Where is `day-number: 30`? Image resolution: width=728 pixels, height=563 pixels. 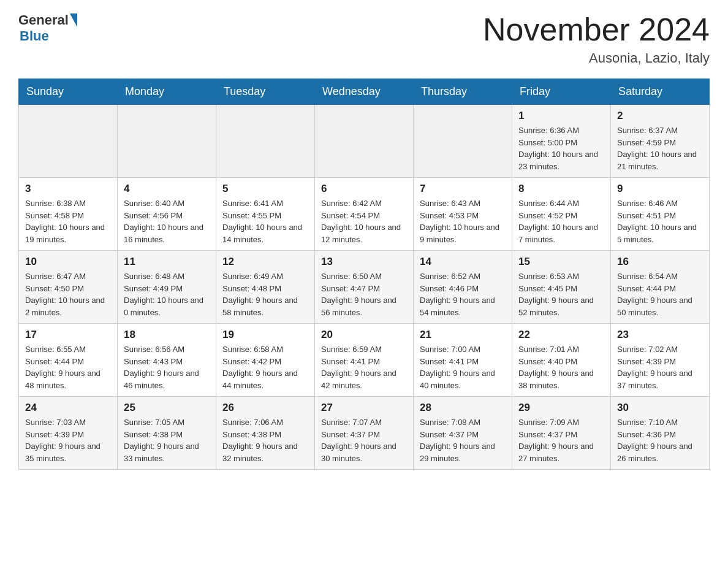
day-number: 30 is located at coordinates (660, 408).